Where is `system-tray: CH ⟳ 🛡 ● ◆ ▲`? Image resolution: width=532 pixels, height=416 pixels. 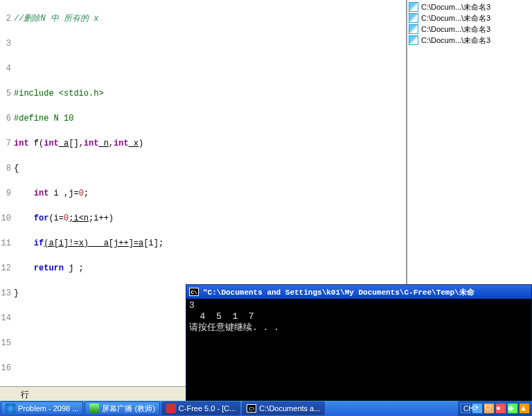 system-tray: CH ⟳ 🛡 ● ◆ ▲ is located at coordinates (495, 408).